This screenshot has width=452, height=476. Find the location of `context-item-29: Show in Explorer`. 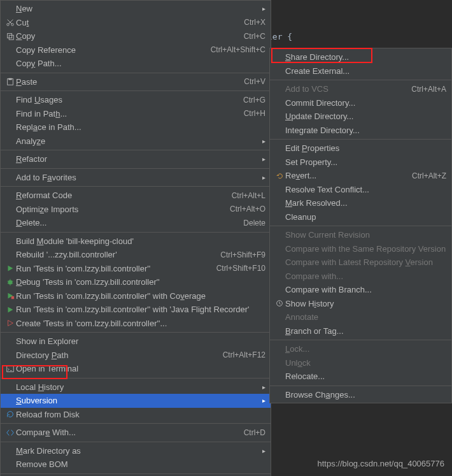

context-item-29: Show in Explorer is located at coordinates (136, 342).